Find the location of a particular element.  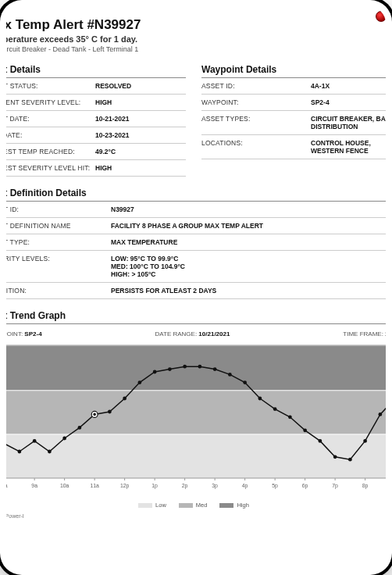

kv-value: MAX TEMPERATURE is located at coordinates (248, 242).